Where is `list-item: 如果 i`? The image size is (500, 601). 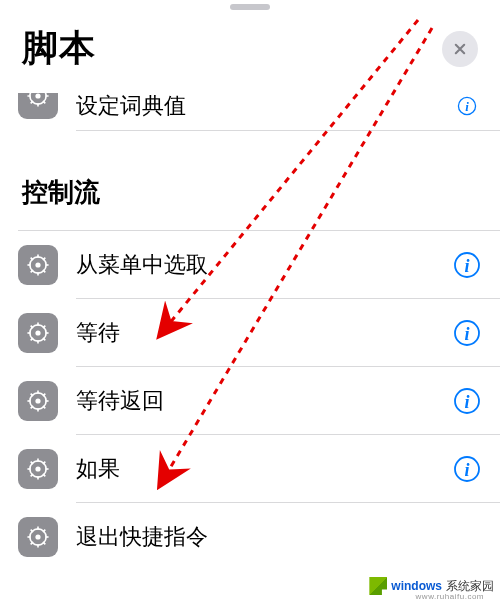 list-item: 如果 i is located at coordinates (250, 469).